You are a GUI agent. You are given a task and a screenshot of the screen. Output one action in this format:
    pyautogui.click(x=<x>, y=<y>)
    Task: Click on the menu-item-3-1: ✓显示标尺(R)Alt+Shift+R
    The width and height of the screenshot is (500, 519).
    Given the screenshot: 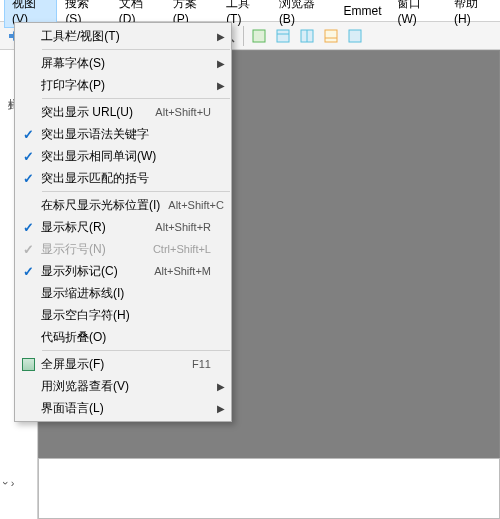 What is the action you would take?
    pyautogui.click(x=123, y=227)
    